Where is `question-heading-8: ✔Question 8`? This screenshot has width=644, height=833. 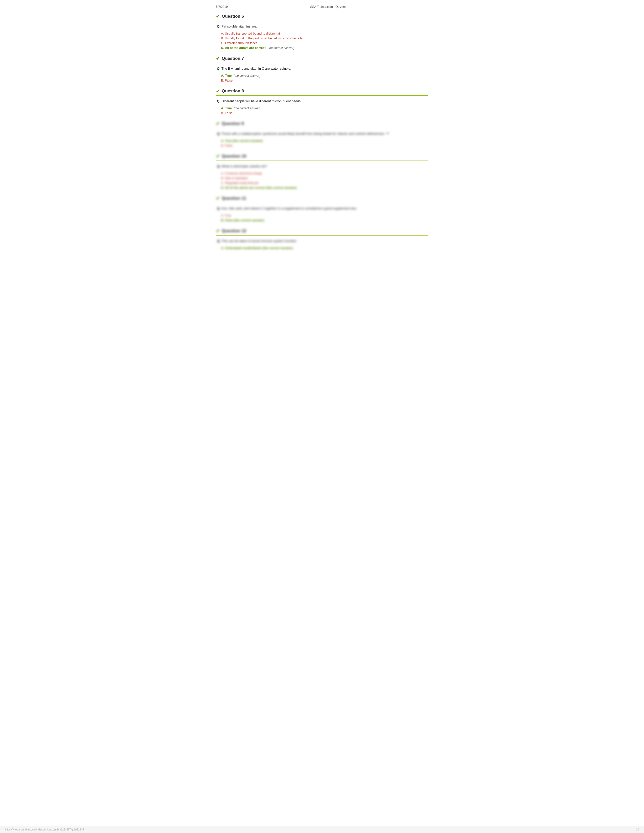
question-heading-8: ✔Question 8 is located at coordinates (322, 91).